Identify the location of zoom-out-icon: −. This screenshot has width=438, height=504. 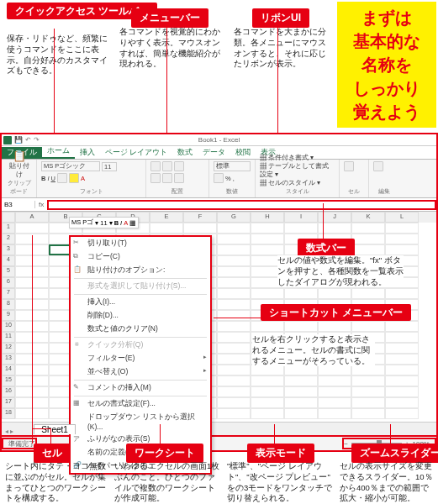
(346, 444).